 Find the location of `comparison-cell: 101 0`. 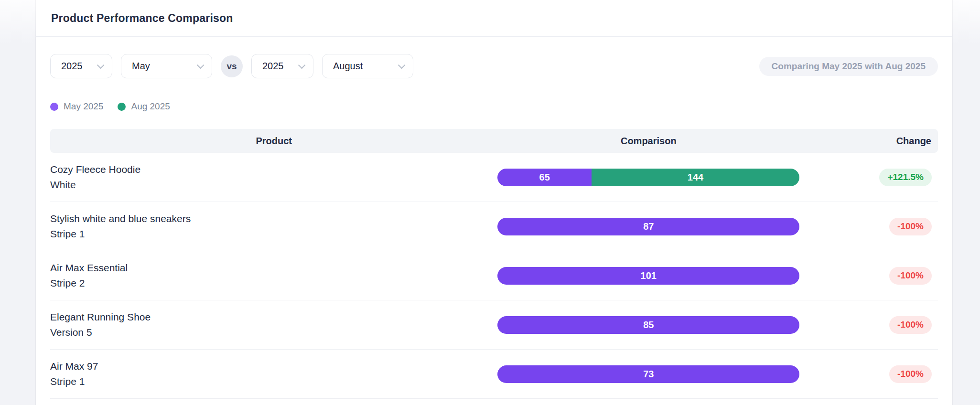

comparison-cell: 101 0 is located at coordinates (648, 276).